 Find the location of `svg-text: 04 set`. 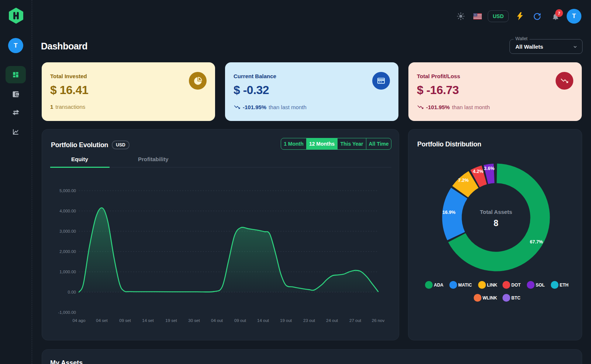

svg-text: 04 set is located at coordinates (102, 320).